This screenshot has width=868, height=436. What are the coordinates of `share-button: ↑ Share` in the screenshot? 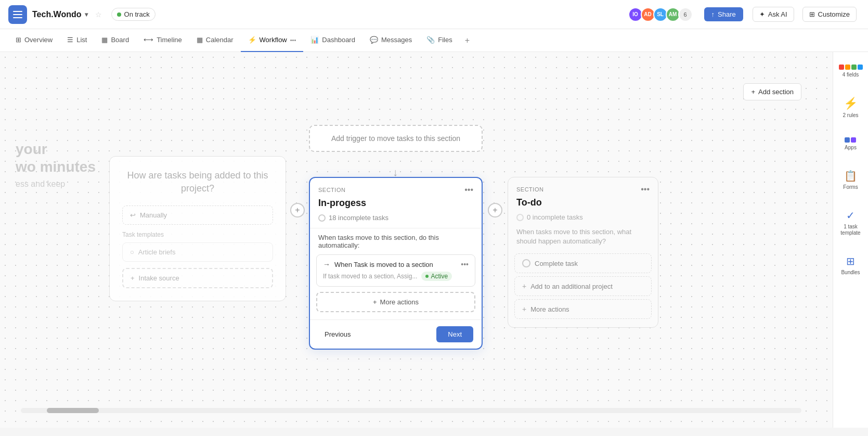 It's located at (724, 15).